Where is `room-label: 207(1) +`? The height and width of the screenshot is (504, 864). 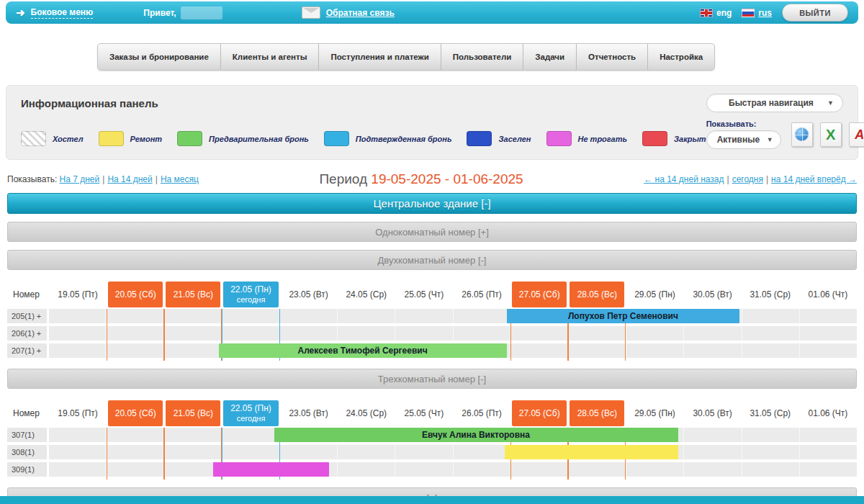
room-label: 207(1) + is located at coordinates (27, 351).